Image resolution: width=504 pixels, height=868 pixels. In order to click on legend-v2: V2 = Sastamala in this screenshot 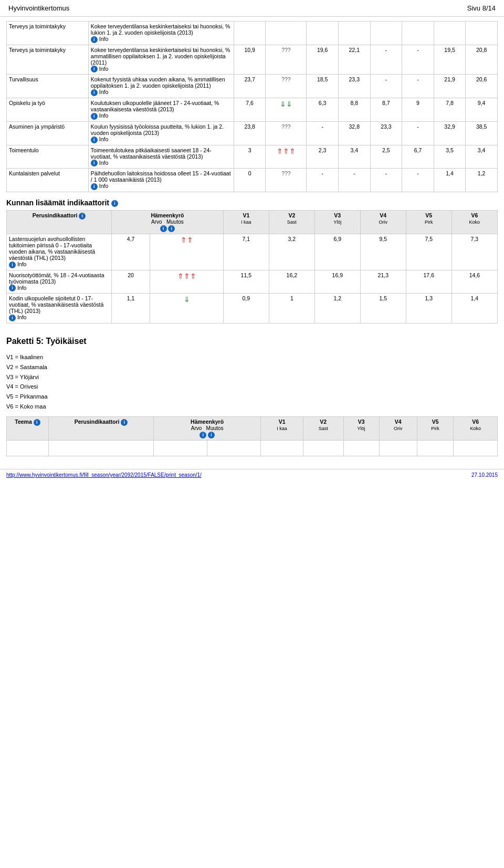, I will do `click(252, 368)`.